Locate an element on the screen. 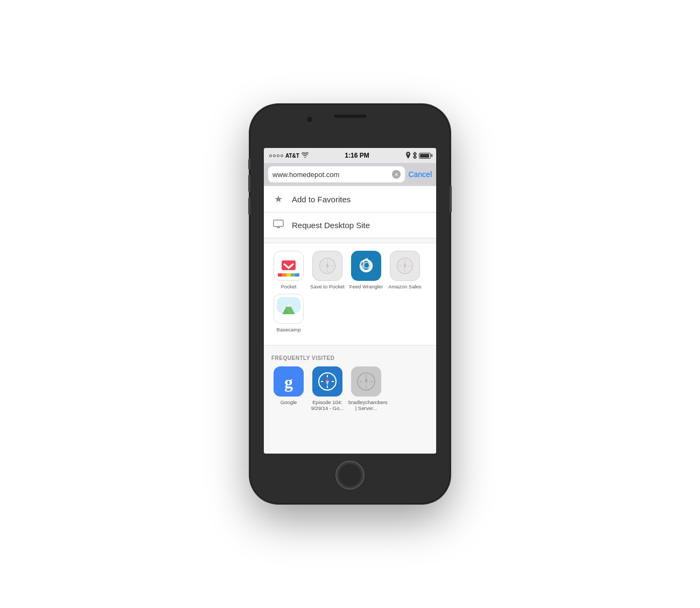  status-right is located at coordinates (418, 156).